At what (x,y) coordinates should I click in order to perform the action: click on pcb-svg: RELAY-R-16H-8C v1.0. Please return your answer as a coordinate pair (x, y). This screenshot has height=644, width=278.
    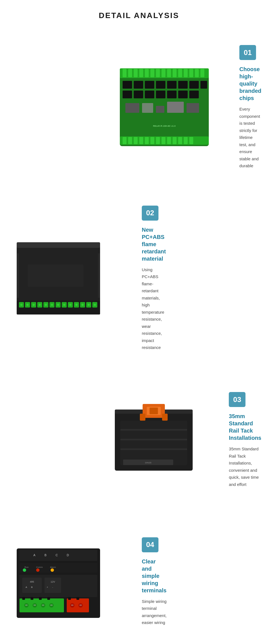
    Looking at the image, I should click on (164, 107).